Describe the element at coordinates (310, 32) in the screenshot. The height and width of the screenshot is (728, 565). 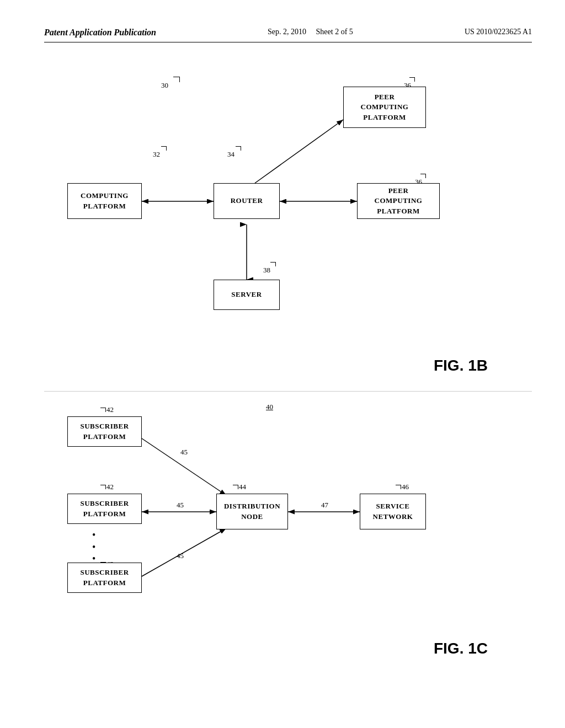
I see `publication-date-sheet: Sep. 2, 2010 Sheet 2 of 5` at that location.